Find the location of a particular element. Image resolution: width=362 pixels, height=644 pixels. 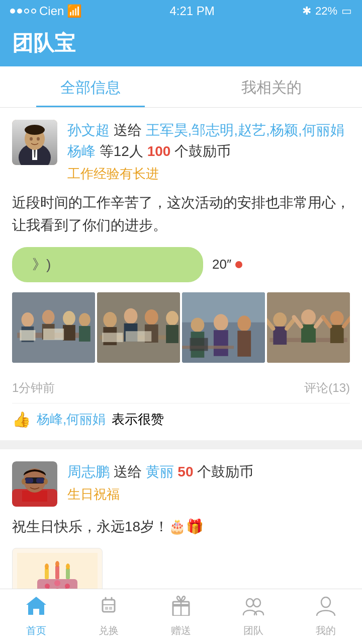

tab-bar: 全部信息 我相关的 is located at coordinates (181, 87).